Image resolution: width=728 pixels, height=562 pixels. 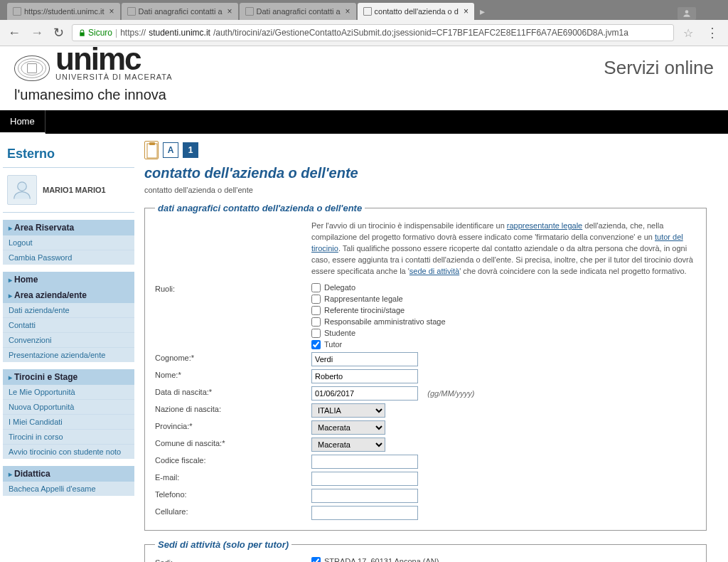 I want to click on breadcrumb-step-1: 1, so click(x=191, y=150).